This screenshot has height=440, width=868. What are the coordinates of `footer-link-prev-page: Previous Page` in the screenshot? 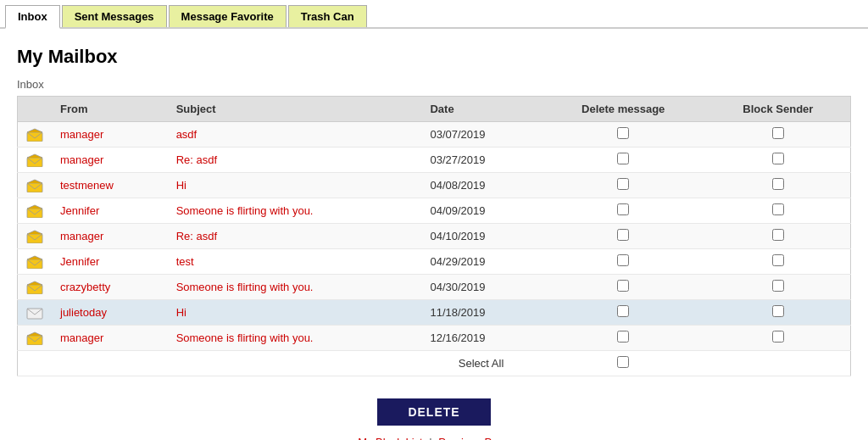 It's located at (475, 437).